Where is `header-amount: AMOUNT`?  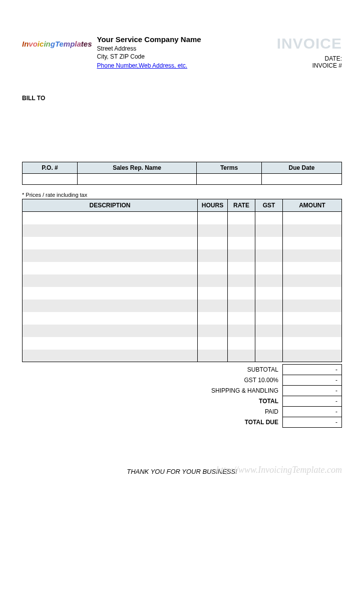 header-amount: AMOUNT is located at coordinates (312, 205).